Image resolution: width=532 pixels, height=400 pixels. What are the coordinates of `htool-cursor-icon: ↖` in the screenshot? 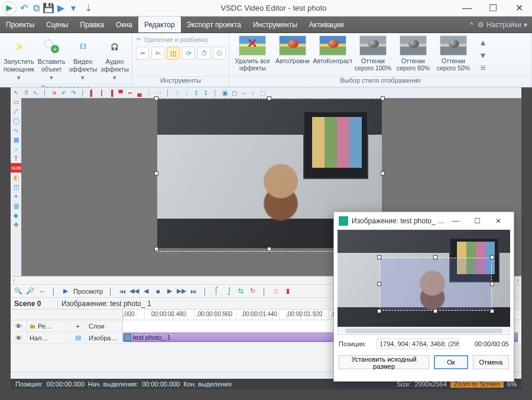 It's located at (35, 93).